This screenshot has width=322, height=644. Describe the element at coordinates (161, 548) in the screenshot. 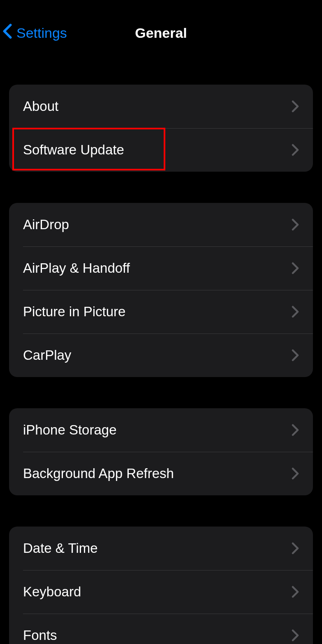

I see `row-date-time: Date & Time` at that location.